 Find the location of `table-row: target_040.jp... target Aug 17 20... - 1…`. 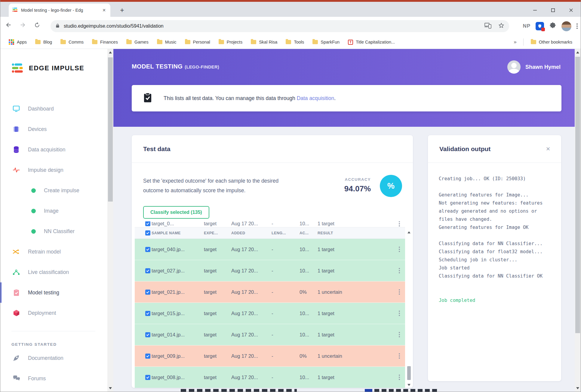

table-row: target_040.jp... target Aug 17 20... - 1… is located at coordinates (270, 249).